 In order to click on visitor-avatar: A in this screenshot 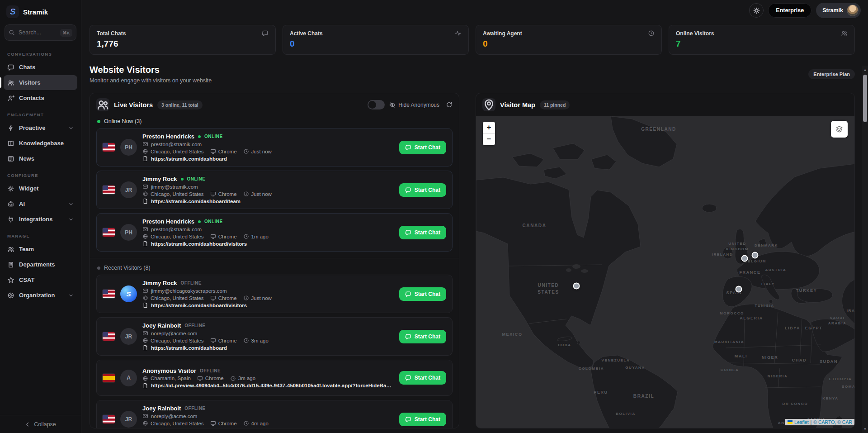, I will do `click(128, 378)`.